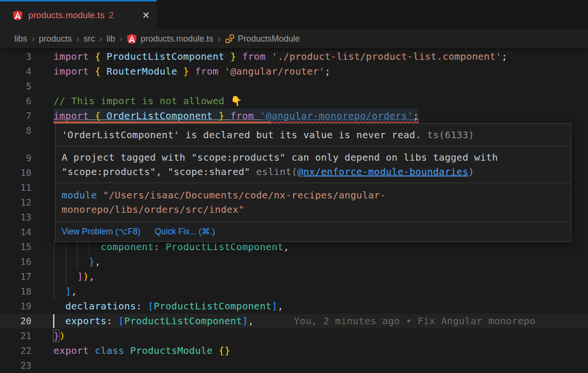 Image resolution: width=588 pixels, height=373 pixels. Describe the element at coordinates (263, 39) in the screenshot. I see `breadcrumb-item-ProductsModule: ProductsModule` at that location.